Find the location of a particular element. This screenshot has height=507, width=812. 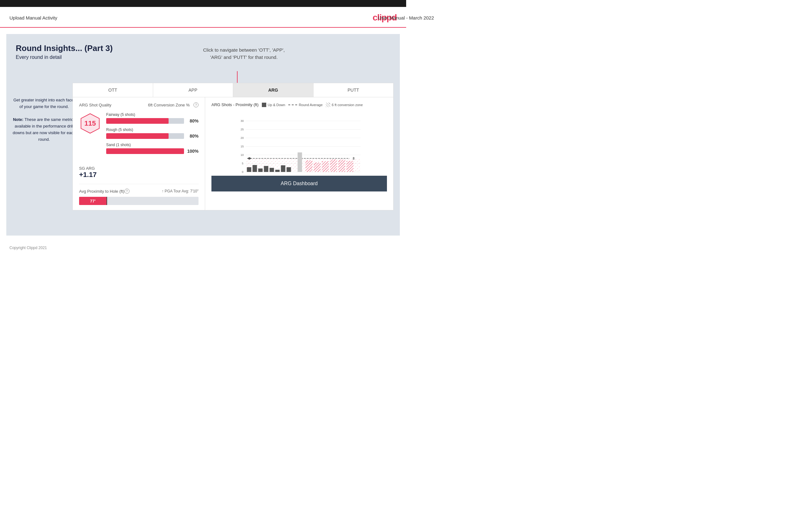

copyright-text: Copyright Clippd 2021 is located at coordinates (28, 248).